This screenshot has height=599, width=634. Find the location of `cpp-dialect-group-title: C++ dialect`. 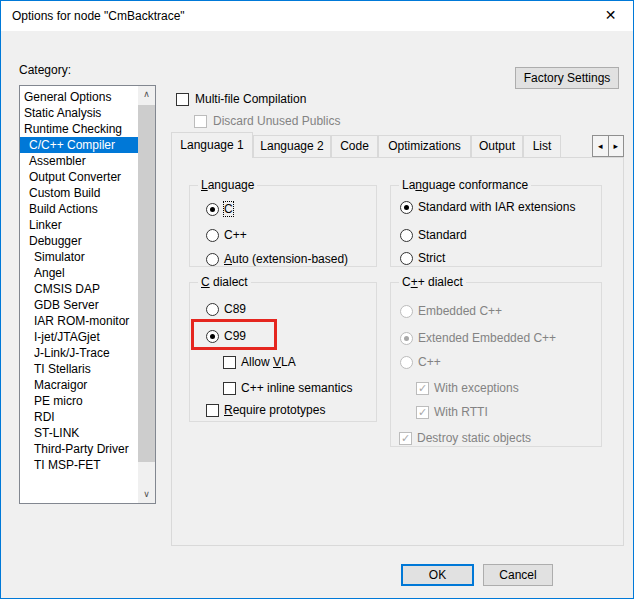

cpp-dialect-group-title: C++ dialect is located at coordinates (432, 282).